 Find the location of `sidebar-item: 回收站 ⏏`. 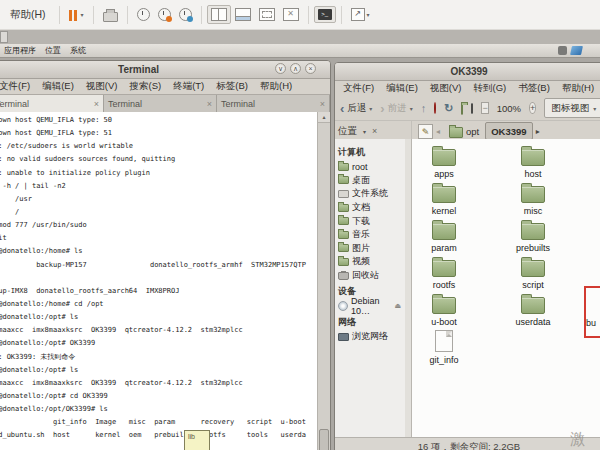

sidebar-item: 回收站 ⏏ is located at coordinates (370, 276).